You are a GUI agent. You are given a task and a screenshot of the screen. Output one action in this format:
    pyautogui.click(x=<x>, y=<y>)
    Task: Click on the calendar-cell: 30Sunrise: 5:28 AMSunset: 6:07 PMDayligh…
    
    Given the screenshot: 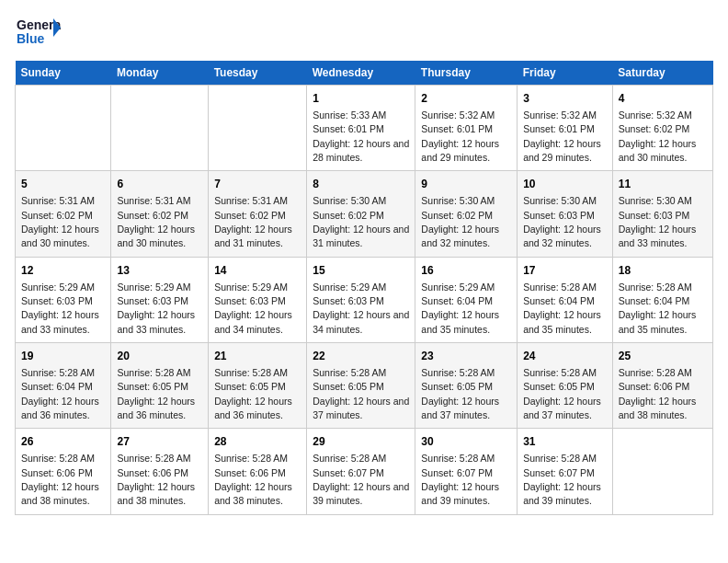 What is the action you would take?
    pyautogui.click(x=467, y=471)
    